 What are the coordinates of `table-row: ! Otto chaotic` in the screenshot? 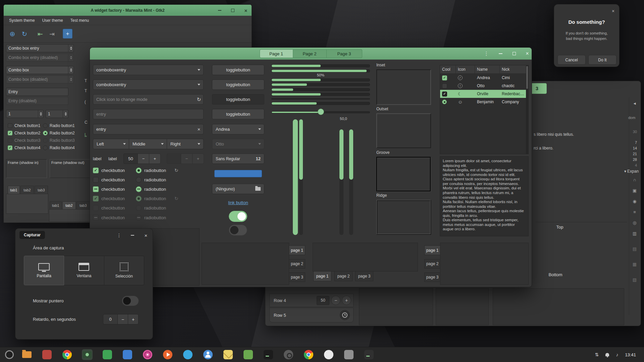 It's located at (484, 86).